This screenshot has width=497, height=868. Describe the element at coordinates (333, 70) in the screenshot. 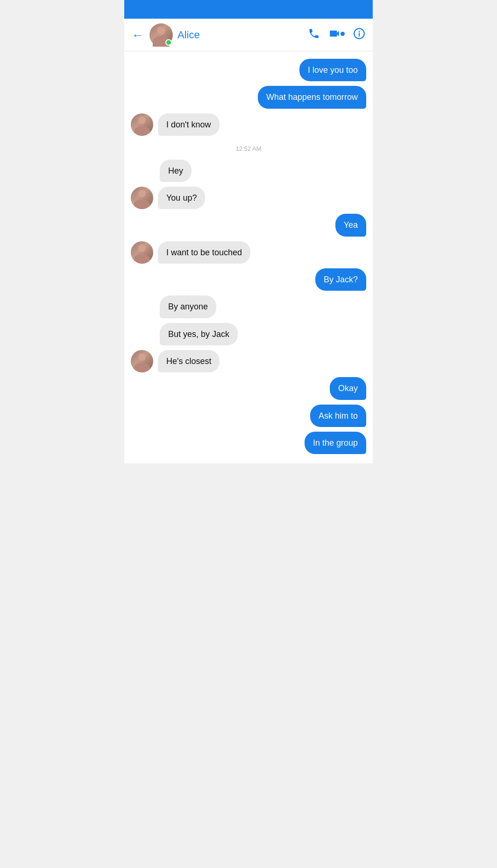

I see `message-bubble: I love you too` at that location.